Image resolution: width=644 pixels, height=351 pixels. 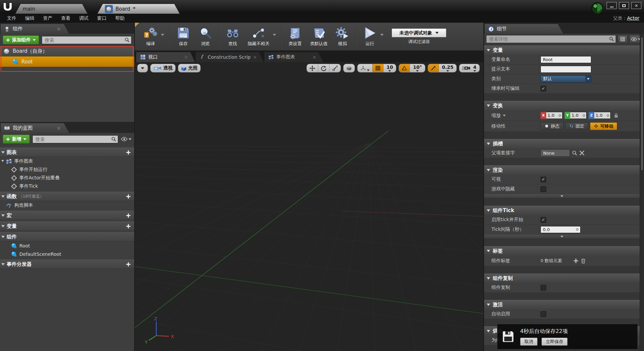 I want to click on class-settings-button: 类设置, so click(x=295, y=37).